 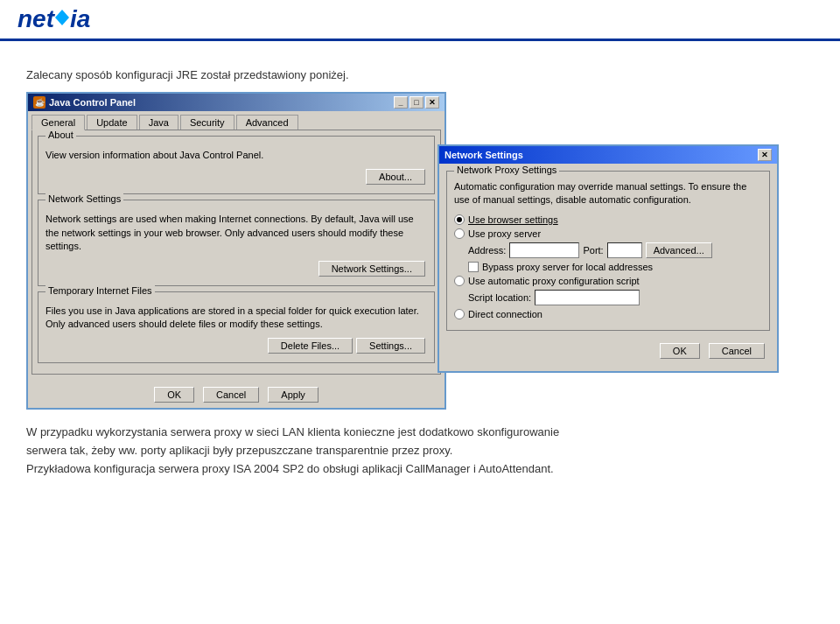 I want to click on radio-direct-label: Direct connection, so click(x=506, y=314).